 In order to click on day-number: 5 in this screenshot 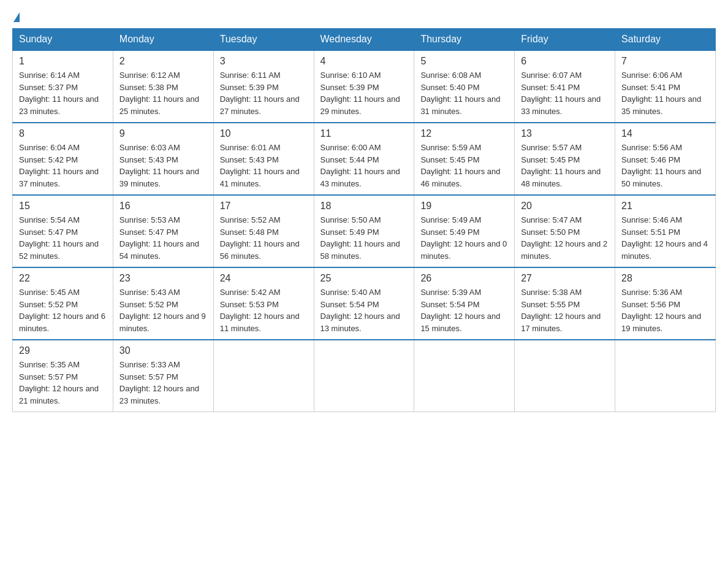, I will do `click(464, 61)`.